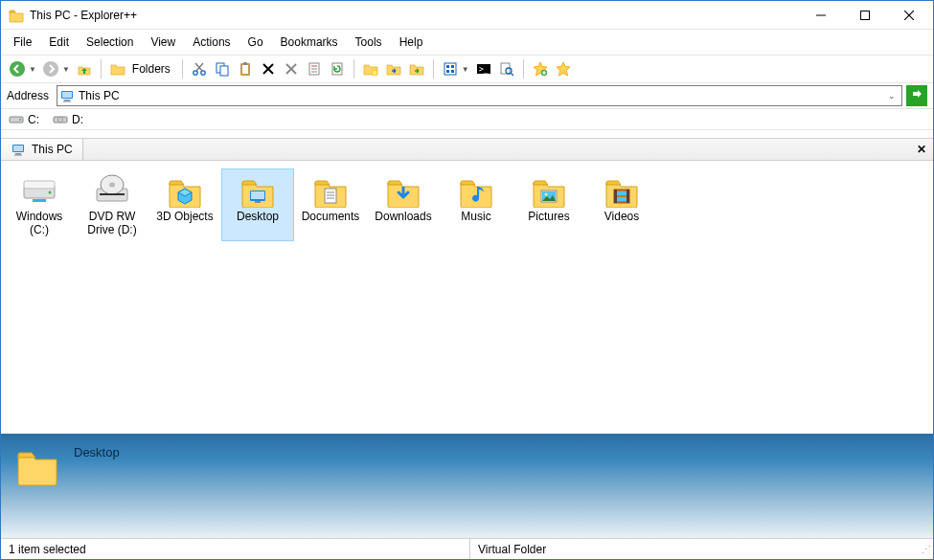  What do you see at coordinates (330, 190) in the screenshot?
I see `folder-doc-icon` at bounding box center [330, 190].